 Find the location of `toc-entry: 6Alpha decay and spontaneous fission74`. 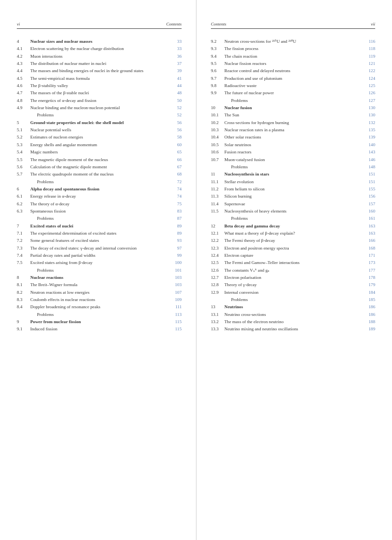

toc-entry: 6Alpha decay and spontaneous fission74 is located at coordinates (99, 189).